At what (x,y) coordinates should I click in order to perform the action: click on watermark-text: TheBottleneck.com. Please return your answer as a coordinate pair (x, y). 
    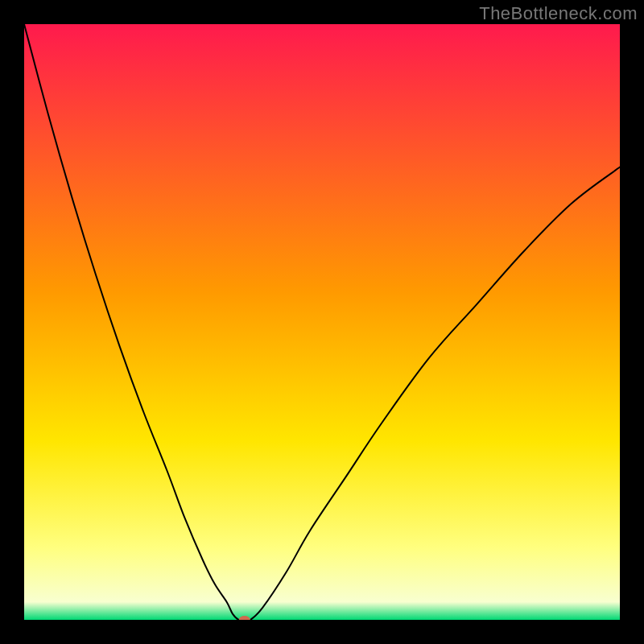
    Looking at the image, I should click on (559, 14).